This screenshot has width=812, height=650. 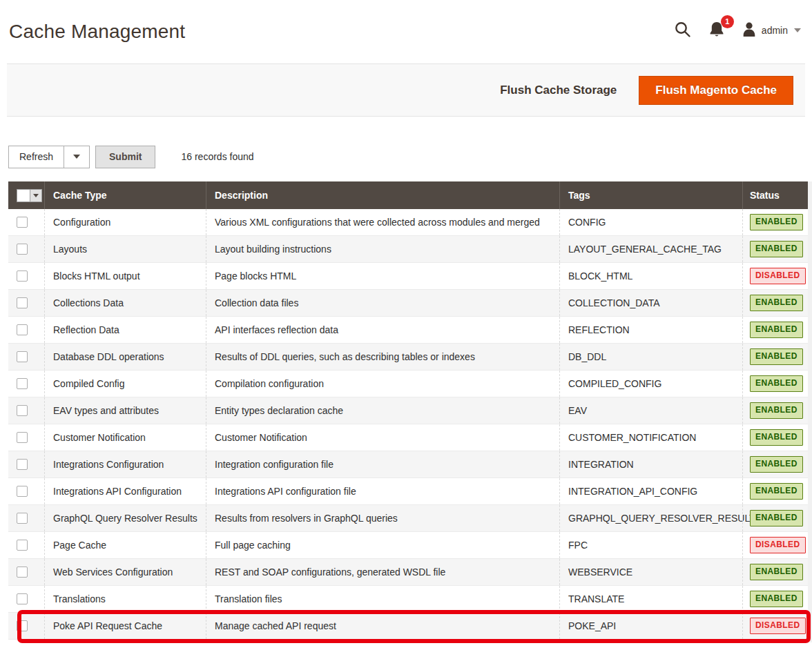 I want to click on description-cell: Customer Notification, so click(x=383, y=437).